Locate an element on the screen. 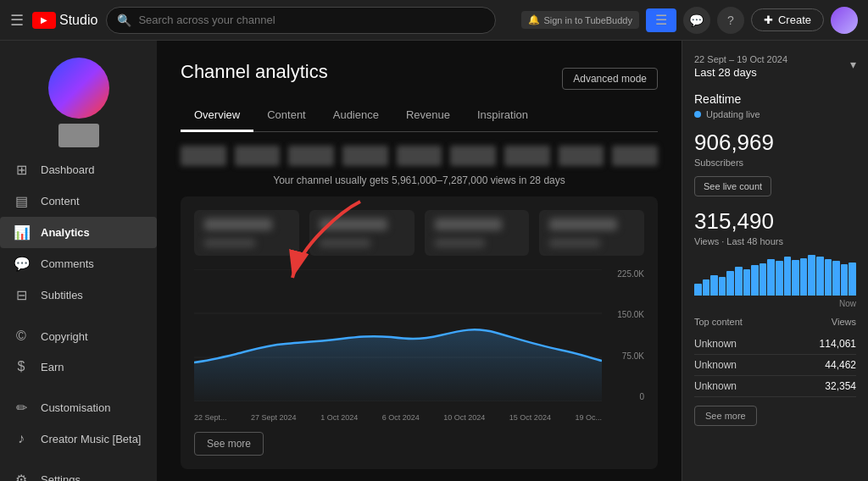  views-count: 315,490 is located at coordinates (775, 222).